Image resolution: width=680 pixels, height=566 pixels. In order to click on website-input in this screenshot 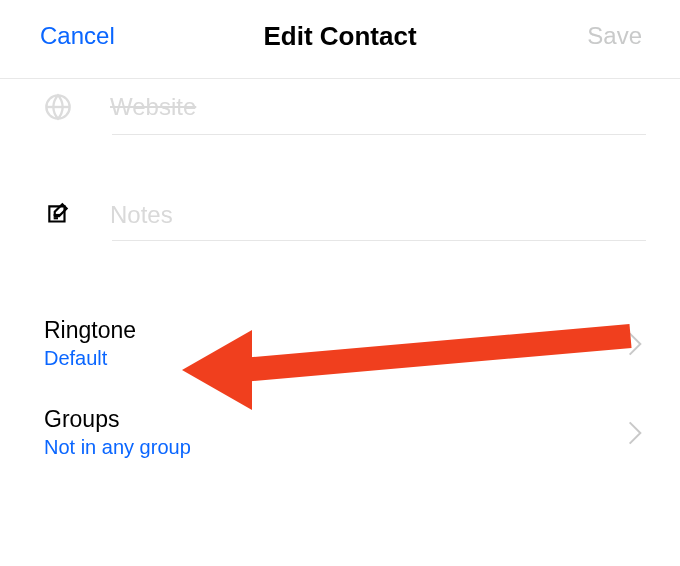, I will do `click(376, 107)`.